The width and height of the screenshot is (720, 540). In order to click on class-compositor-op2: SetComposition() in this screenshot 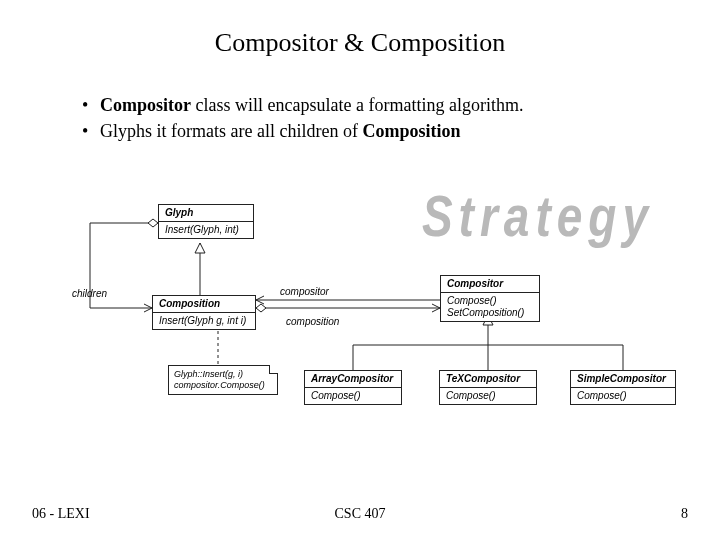, I will do `click(490, 313)`.